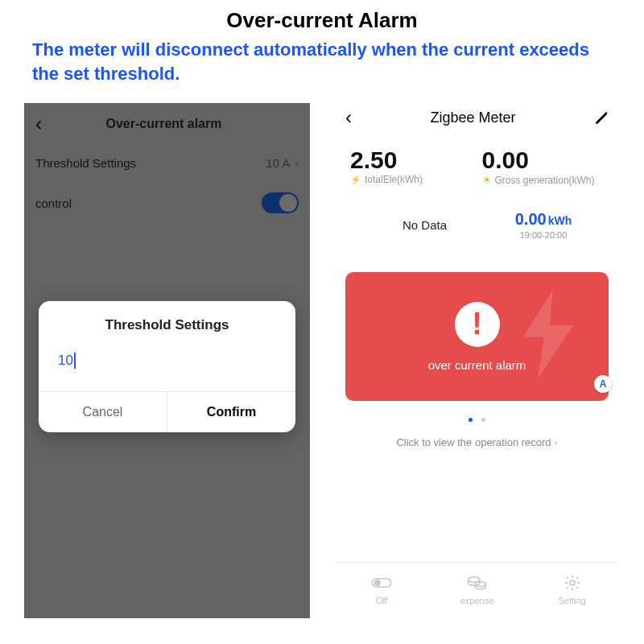 Image resolution: width=644 pixels, height=644 pixels. Describe the element at coordinates (545, 180) in the screenshot. I see `stat-label: Gross generation(kWh)` at that location.